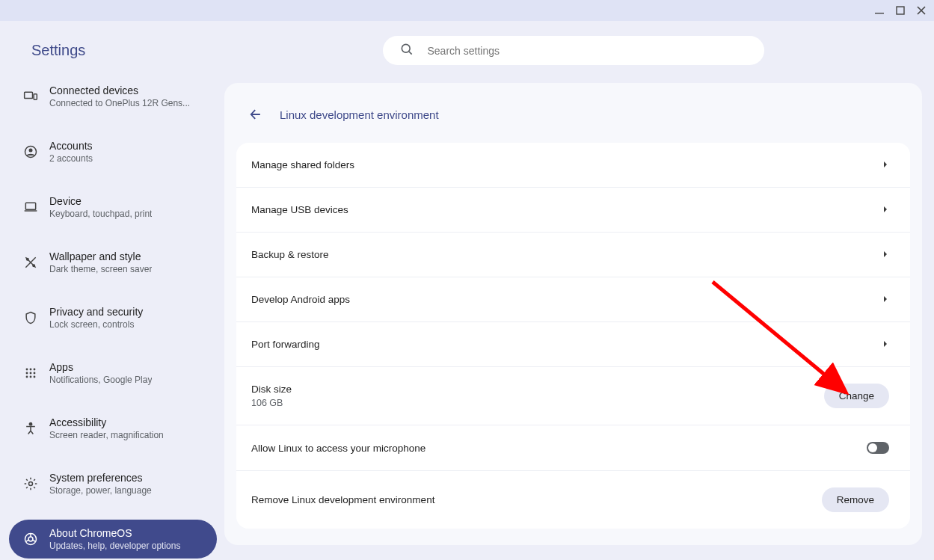 The width and height of the screenshot is (934, 560). Describe the element at coordinates (573, 165) in the screenshot. I see `row-manage-shared-folders: Manage shared folders` at that location.